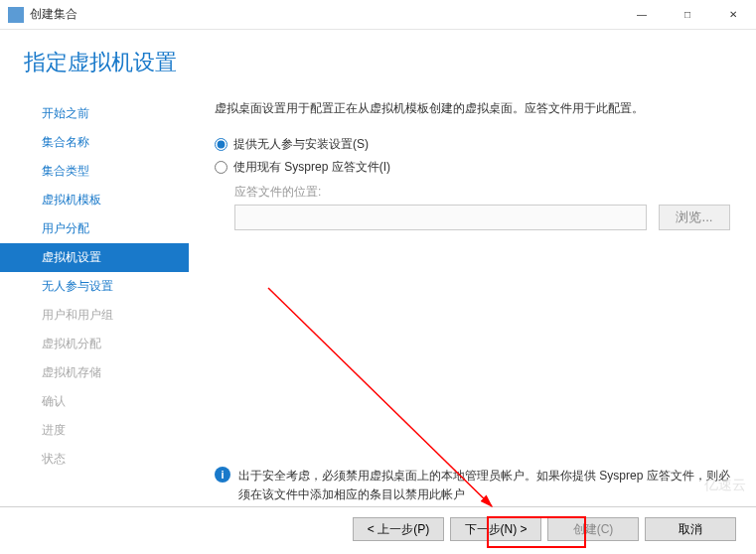 The width and height of the screenshot is (756, 554). I want to click on radio-sysprep-row: 使用现有 Sysprep 应答文件(I), so click(475, 167).